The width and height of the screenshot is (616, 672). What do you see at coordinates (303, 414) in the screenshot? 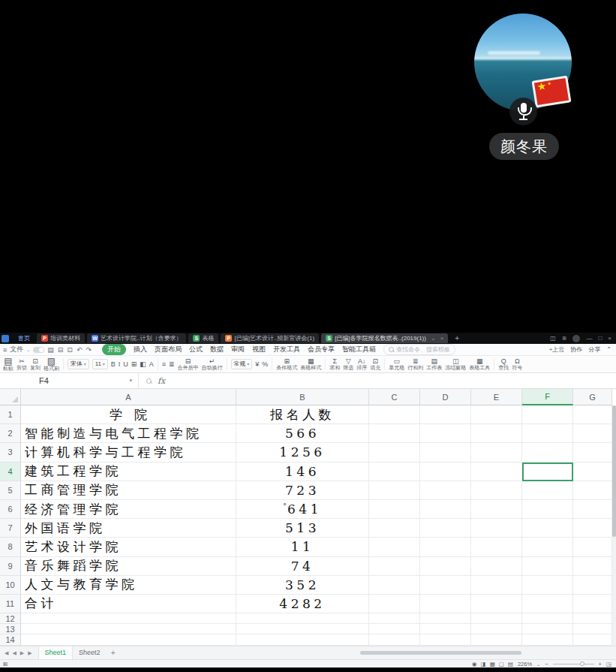
I see `cell-B1: 报名人数` at bounding box center [303, 414].